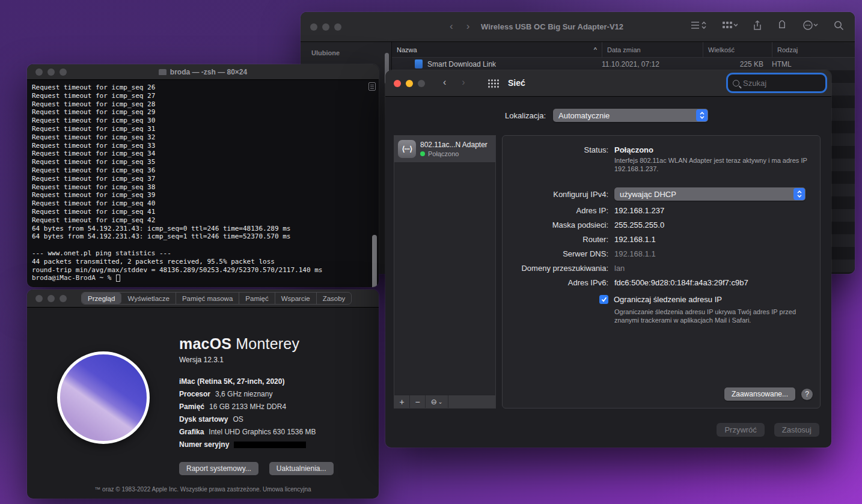  What do you see at coordinates (623, 50) in the screenshot?
I see `finder-column-headers: Nazwa^ Data zmian Wielkość Rodzaj` at bounding box center [623, 50].